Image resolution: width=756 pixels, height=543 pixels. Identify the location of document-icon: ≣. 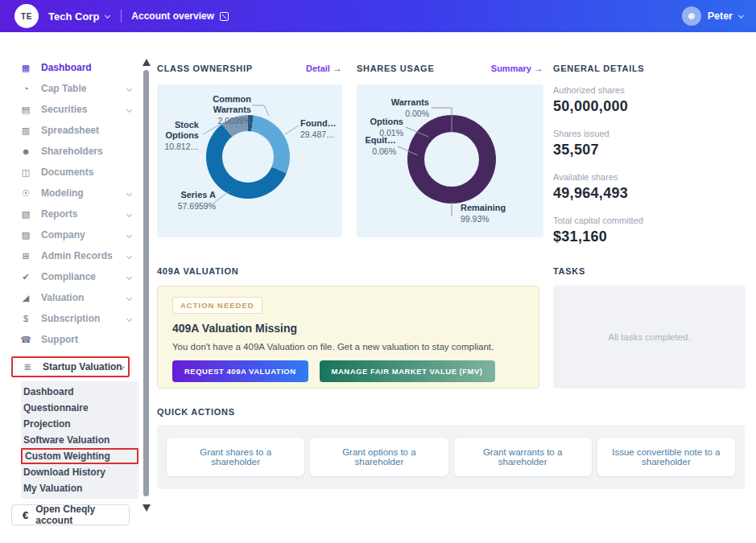
(27, 367).